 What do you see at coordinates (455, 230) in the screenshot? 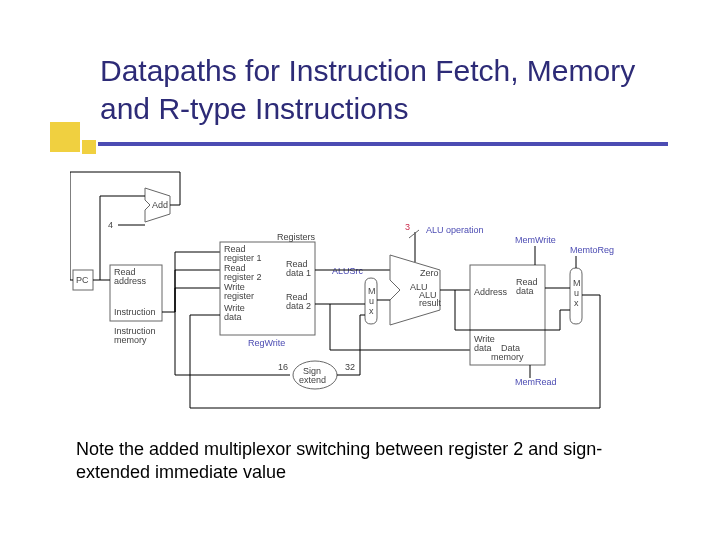
I see `alu-op-label: ALU operation` at bounding box center [455, 230].